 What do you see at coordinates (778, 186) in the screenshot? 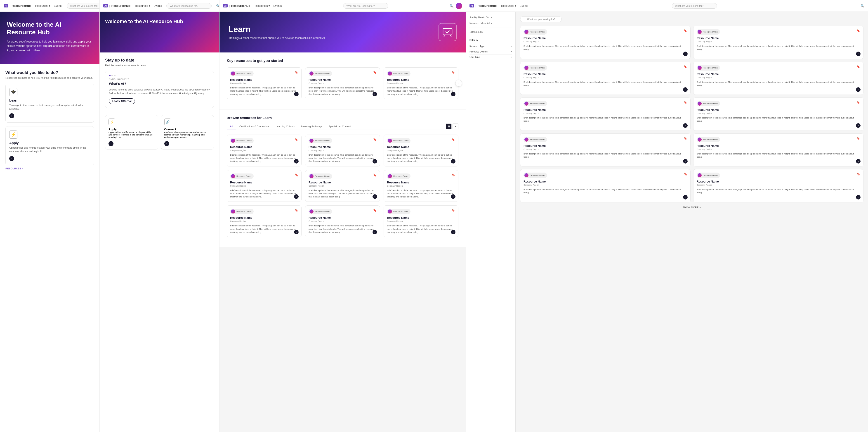
I see `result-card-10: Resource Owner 🔖 Resource Name Company R…` at bounding box center [778, 186].